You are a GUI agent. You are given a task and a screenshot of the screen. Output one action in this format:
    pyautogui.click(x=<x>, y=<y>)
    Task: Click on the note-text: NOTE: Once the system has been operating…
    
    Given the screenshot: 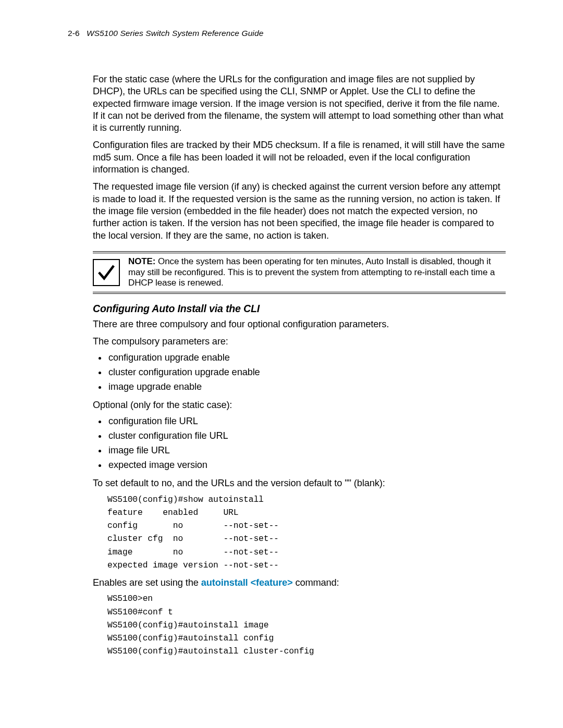 What is the action you would take?
    pyautogui.click(x=317, y=273)
    